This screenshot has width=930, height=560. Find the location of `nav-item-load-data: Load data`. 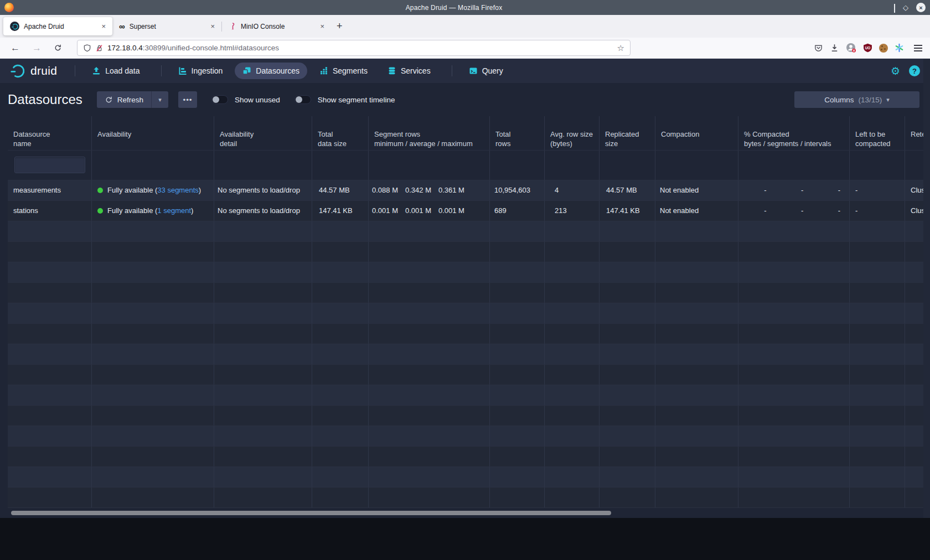

nav-item-load-data: Load data is located at coordinates (116, 71).